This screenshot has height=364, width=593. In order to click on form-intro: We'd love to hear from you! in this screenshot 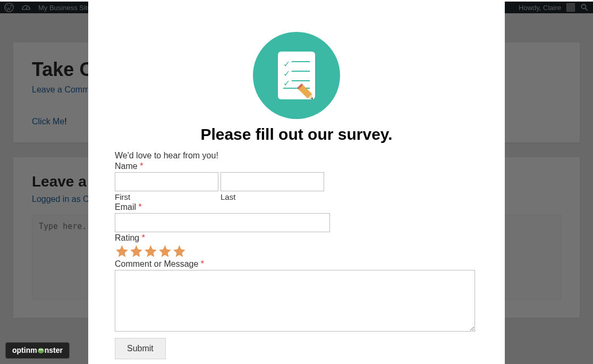, I will do `click(296, 156)`.